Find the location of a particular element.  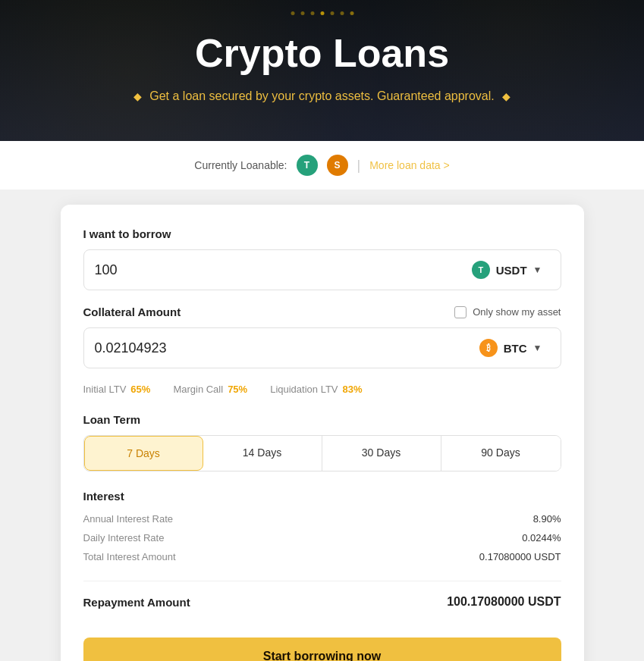

annual-rate-label: Annual Interest Rate is located at coordinates (129, 518).